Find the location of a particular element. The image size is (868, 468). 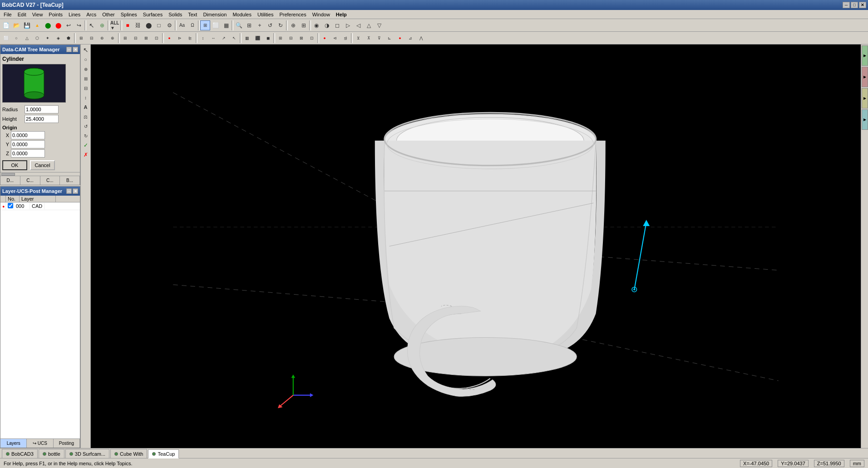

tree-tab-cam1: C... is located at coordinates (30, 181).